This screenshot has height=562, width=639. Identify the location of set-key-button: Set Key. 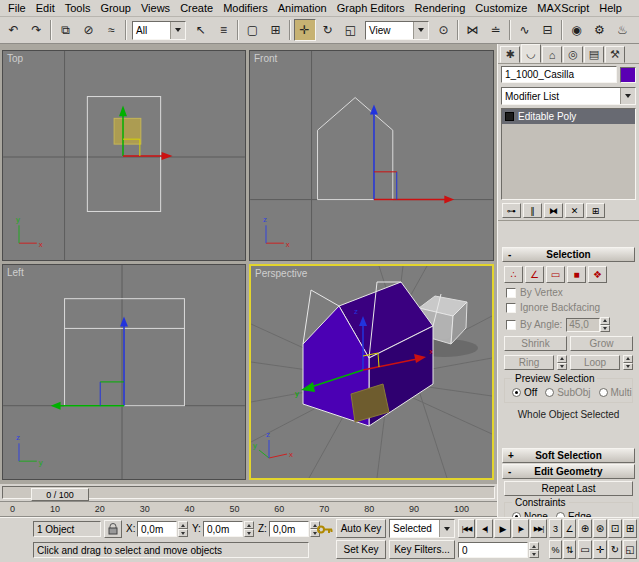
(361, 550).